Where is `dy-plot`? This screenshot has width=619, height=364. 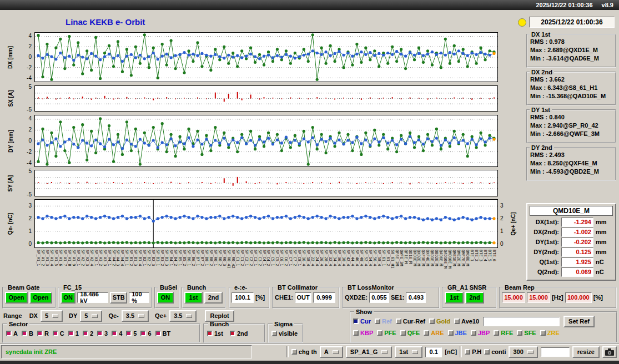 dy-plot is located at coordinates (266, 141).